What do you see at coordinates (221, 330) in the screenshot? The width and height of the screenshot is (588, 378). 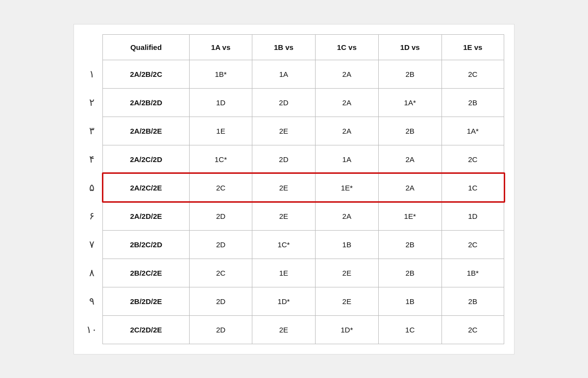 I see `cell-9-1: 2D` at bounding box center [221, 330].